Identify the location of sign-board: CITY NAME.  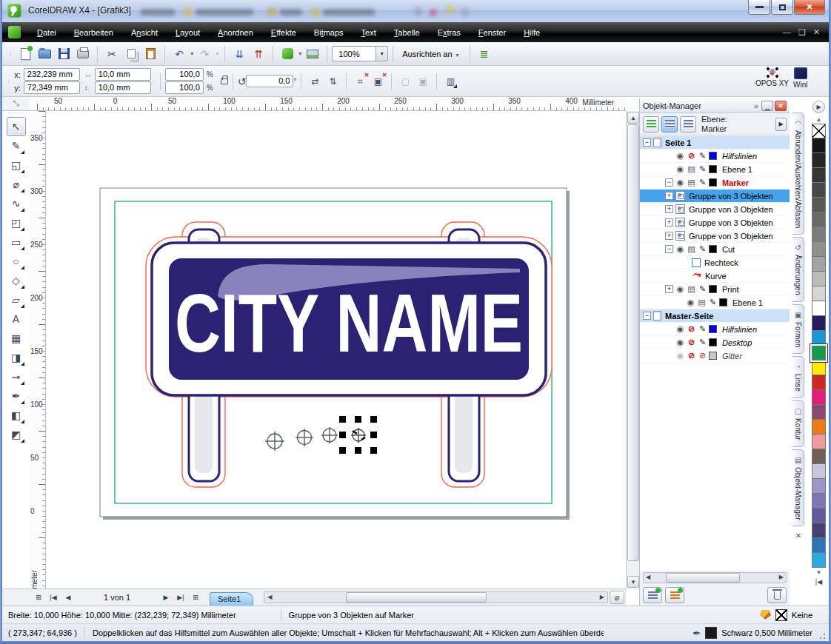
(349, 319).